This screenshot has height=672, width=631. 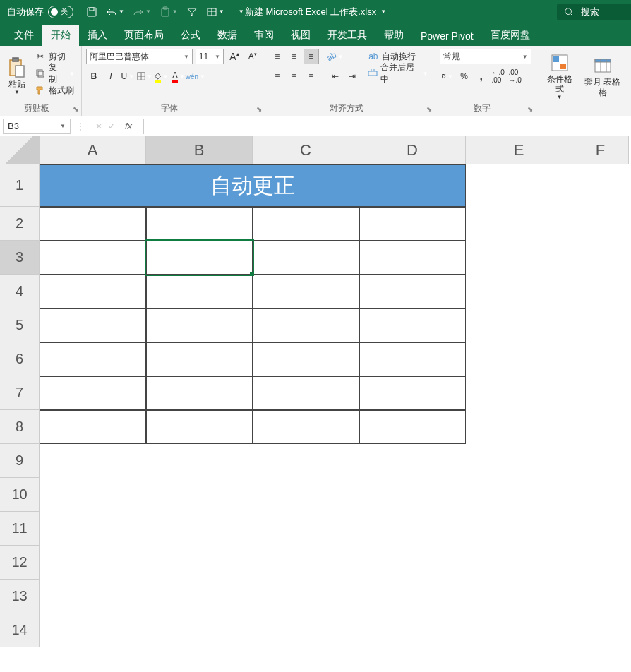 What do you see at coordinates (412, 150) in the screenshot?
I see `column-header-D: D` at bounding box center [412, 150].